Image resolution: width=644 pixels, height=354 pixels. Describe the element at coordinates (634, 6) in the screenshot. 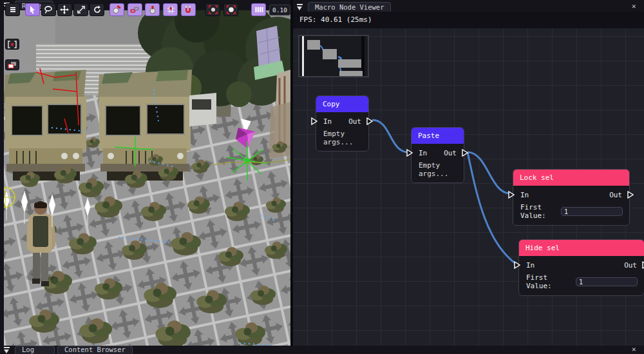

I see `close-macro-panel-button: ✕` at that location.